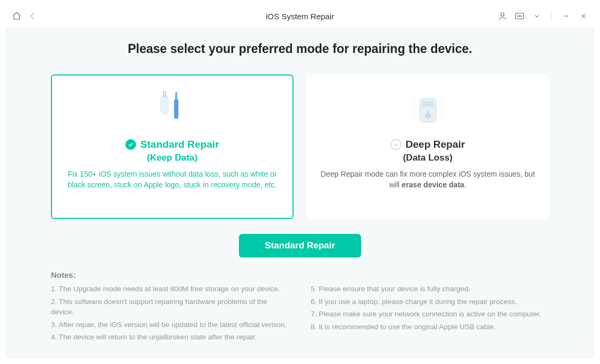 Image resolution: width=600 pixels, height=364 pixels. What do you see at coordinates (430, 313) in the screenshot?
I see `notes-right-column: 5. Please ensure that your device is ful…` at bounding box center [430, 313].